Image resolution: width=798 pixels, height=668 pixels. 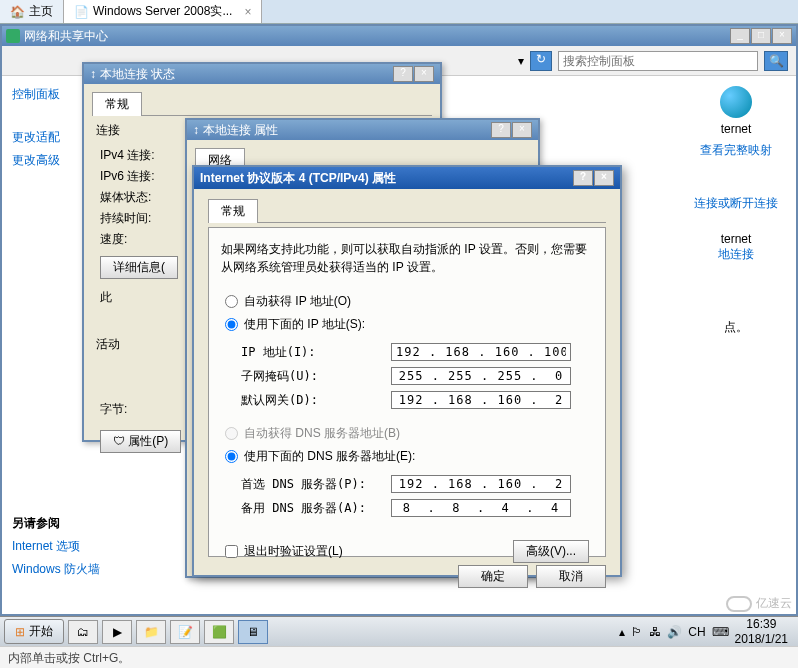 I want to click on link-internet-options: Internet 选项, so click(x=56, y=546).